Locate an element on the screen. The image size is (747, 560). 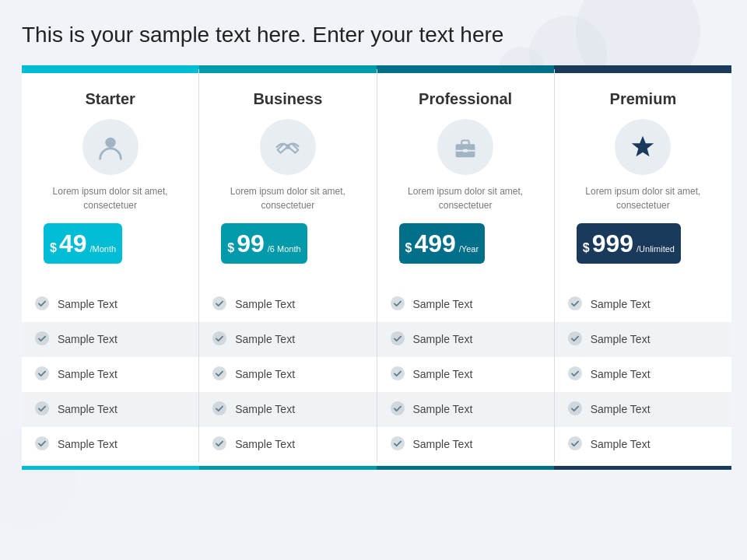
plan-desc-professional: Lorem ipsum dolor sit amet, consectetuer is located at coordinates (465, 198).